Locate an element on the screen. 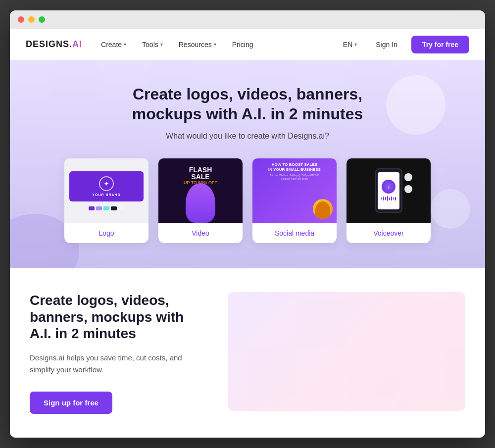 The image size is (495, 448). content-description: Designs.ai helps you save time, cut cost… is located at coordinates (119, 364).